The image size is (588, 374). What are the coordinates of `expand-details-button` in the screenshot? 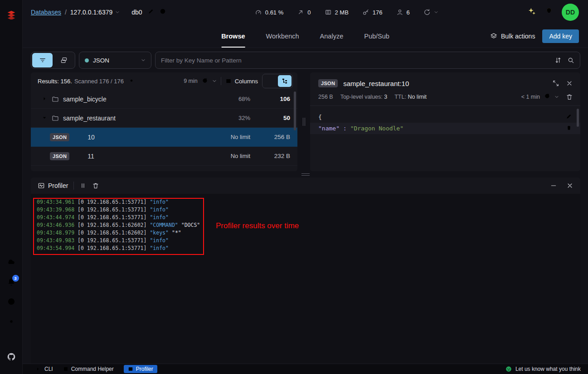 It's located at (556, 83).